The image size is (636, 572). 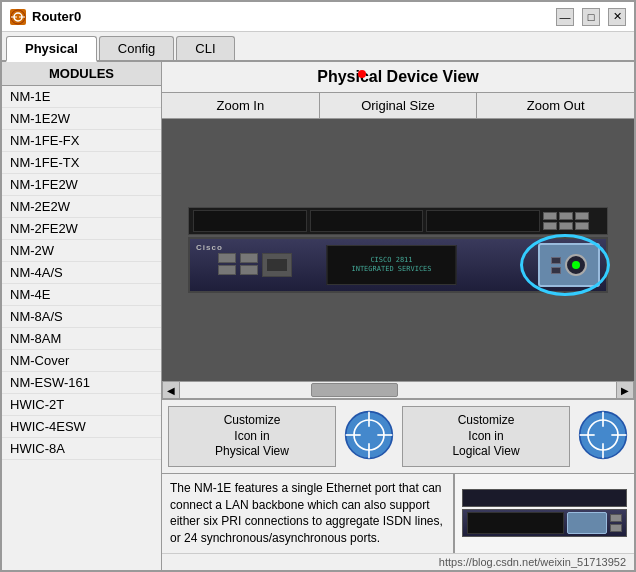 I want to click on rack-top, so click(x=398, y=221).